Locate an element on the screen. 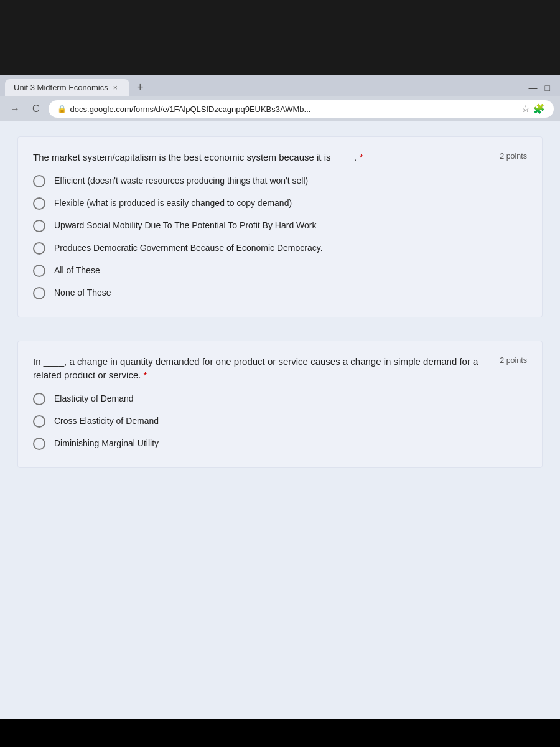 The width and height of the screenshot is (560, 747). option-1-3: Upward Social Mobility Due To The Potent… is located at coordinates (280, 226).